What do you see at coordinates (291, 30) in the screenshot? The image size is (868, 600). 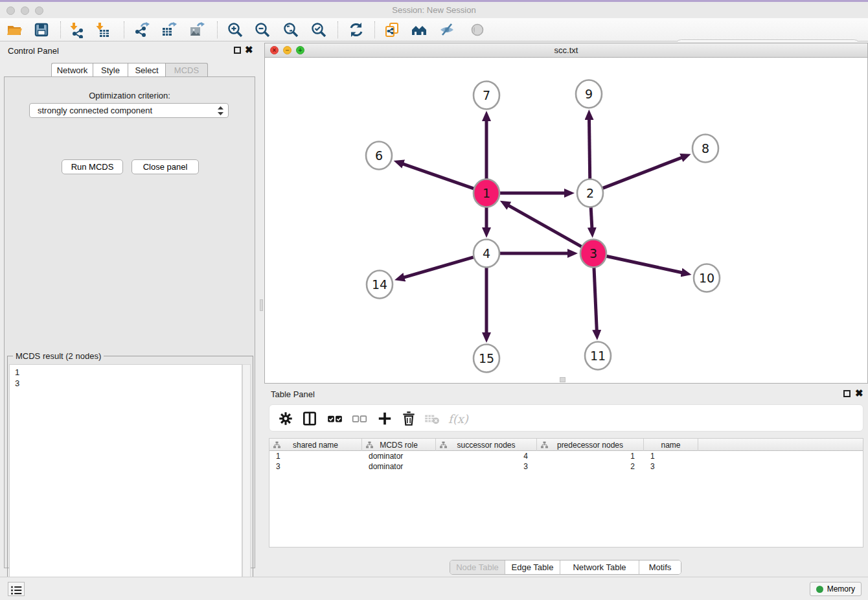 I see `zoom-fit-button` at bounding box center [291, 30].